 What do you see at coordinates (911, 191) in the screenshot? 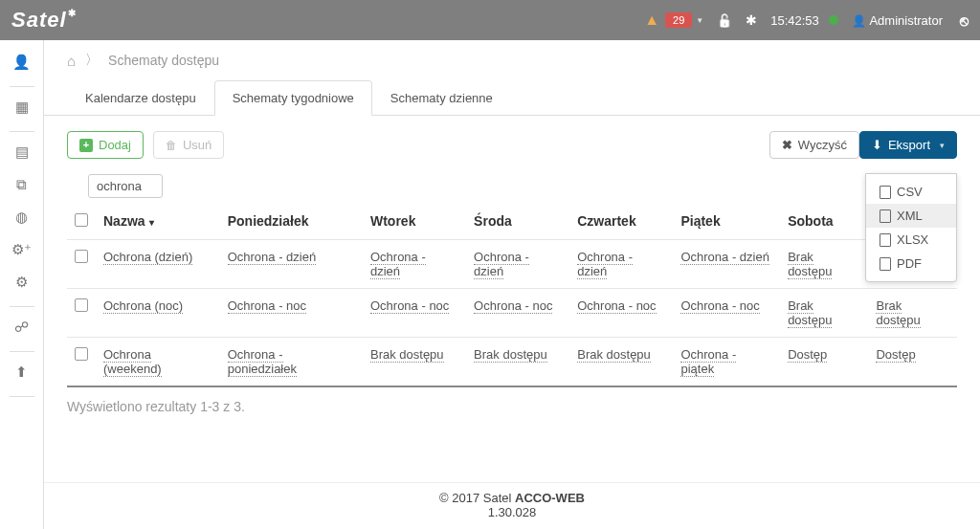
I see `export-csv: CSV` at bounding box center [911, 191].